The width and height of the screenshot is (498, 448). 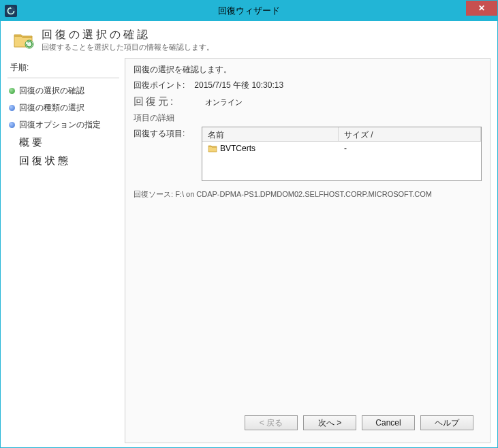 I want to click on step-label: 回復状態, so click(x=45, y=161).